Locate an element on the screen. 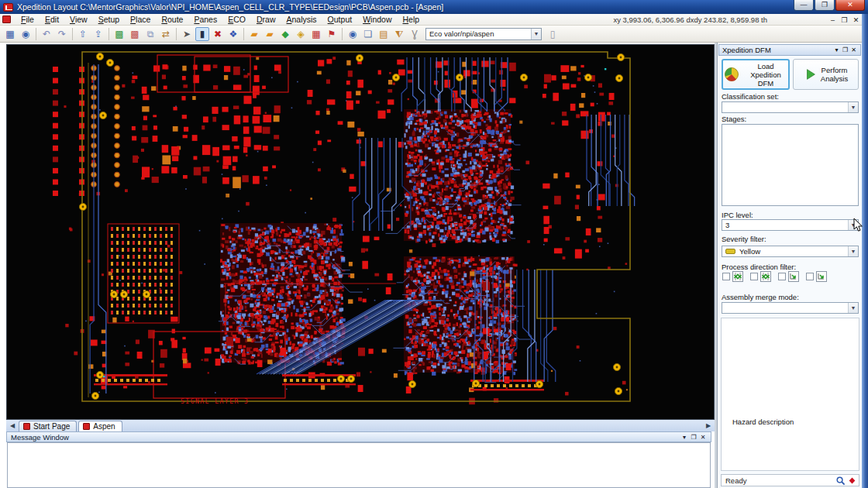 The image size is (868, 488). eco-scheme-value: Eco valor/npi/aspen is located at coordinates (462, 34).